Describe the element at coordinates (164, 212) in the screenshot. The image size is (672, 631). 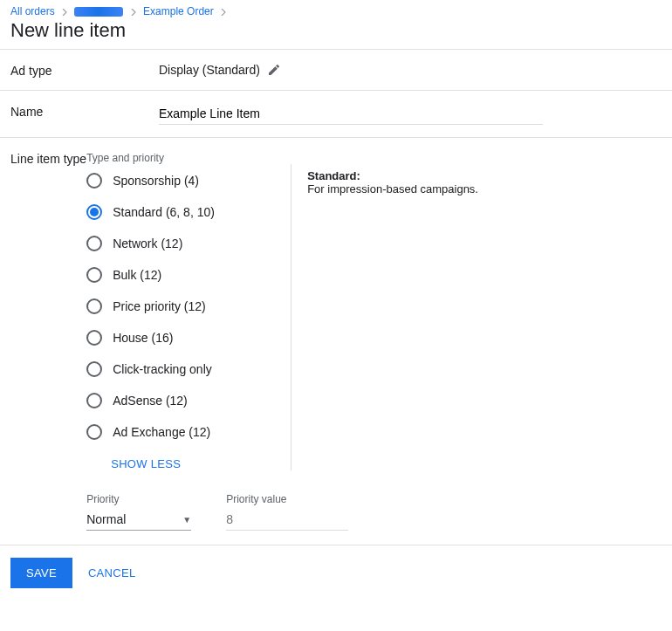
I see `radio-option-label: Standard (6, 8, 10)` at that location.